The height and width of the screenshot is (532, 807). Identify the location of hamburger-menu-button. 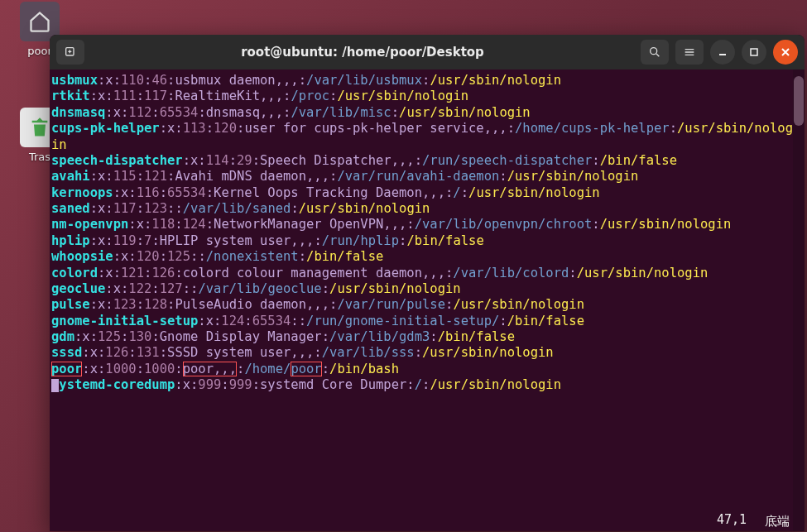
(689, 52).